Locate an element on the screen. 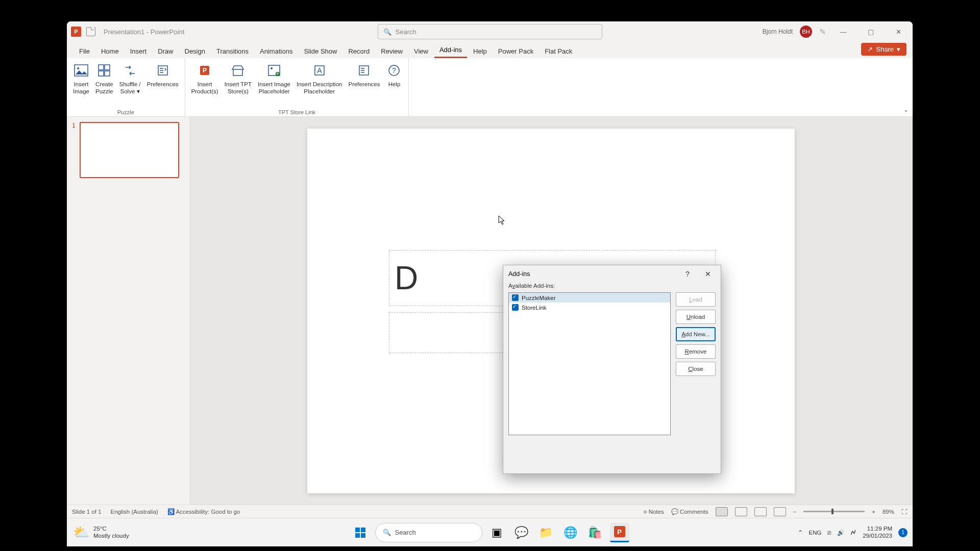 This screenshot has width=980, height=551. language-indicator: English (Australia) is located at coordinates (135, 512).